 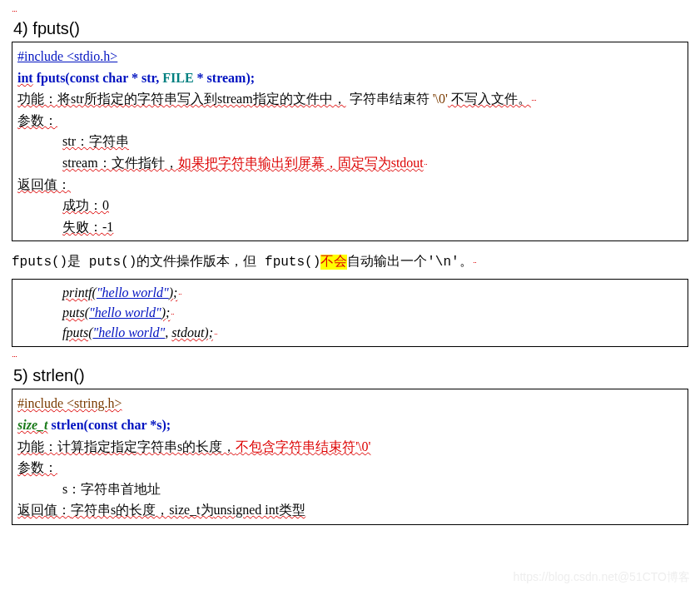 I want to click on include-line-4: #include <stdio.h>, so click(x=67, y=57).